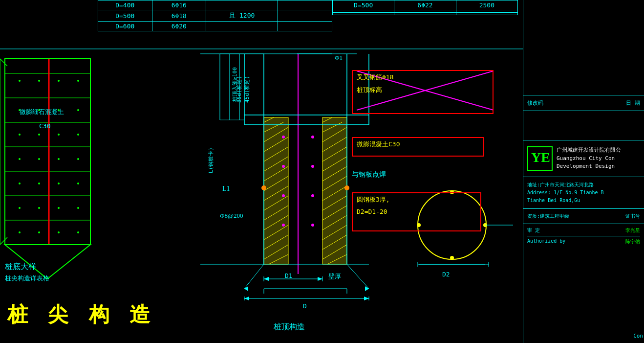 The width and height of the screenshot is (644, 343). What do you see at coordinates (42, 112) in the screenshot?
I see `micro-concrete-label: 微膨细石混凝土` at bounding box center [42, 112].